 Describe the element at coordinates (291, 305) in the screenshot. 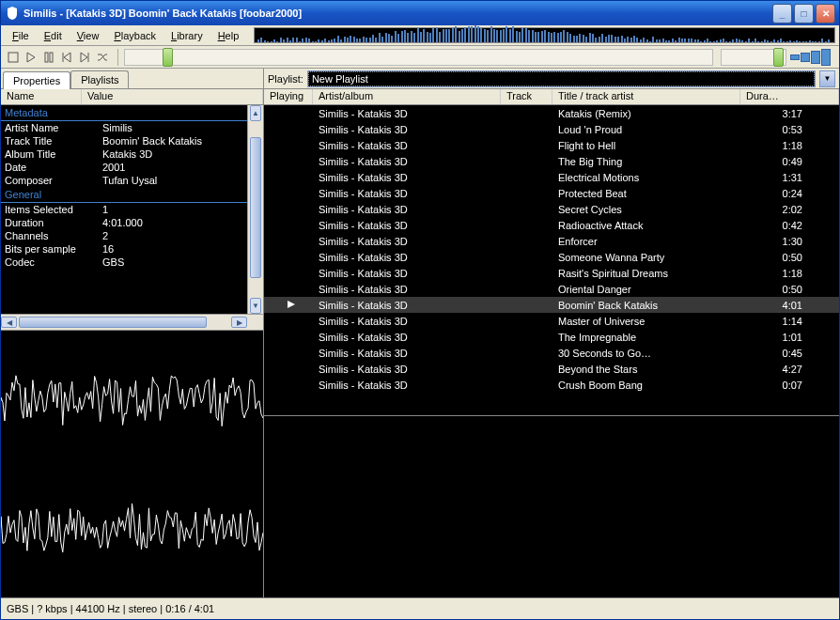

I see `playing-indicator-icon` at that location.